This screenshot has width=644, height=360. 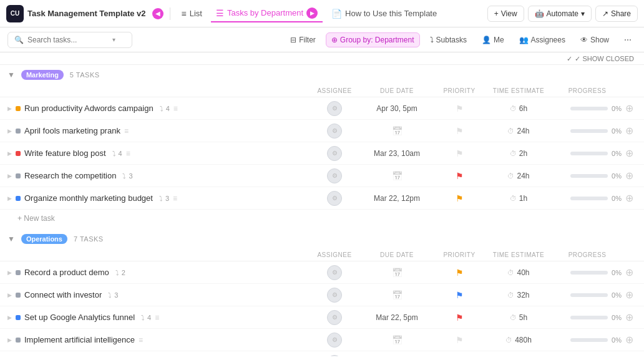 I want to click on task-count-marketing: 5 TASKS, so click(x=85, y=75).